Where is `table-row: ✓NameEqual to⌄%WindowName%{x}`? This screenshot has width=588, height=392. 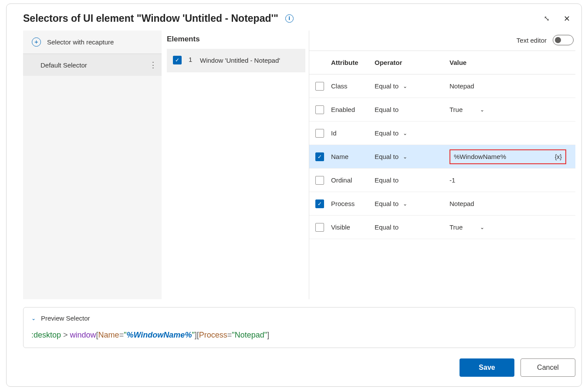
table-row: ✓NameEqual to⌄%WindowName%{x} is located at coordinates (443, 157).